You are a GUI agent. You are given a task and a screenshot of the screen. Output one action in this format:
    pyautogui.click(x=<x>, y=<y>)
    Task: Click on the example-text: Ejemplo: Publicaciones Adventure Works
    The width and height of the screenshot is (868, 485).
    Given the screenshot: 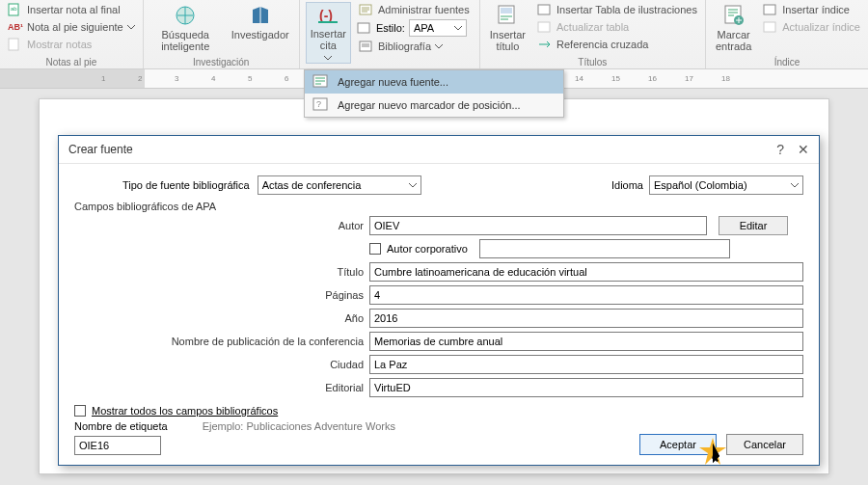 What is the action you would take?
    pyautogui.click(x=299, y=426)
    